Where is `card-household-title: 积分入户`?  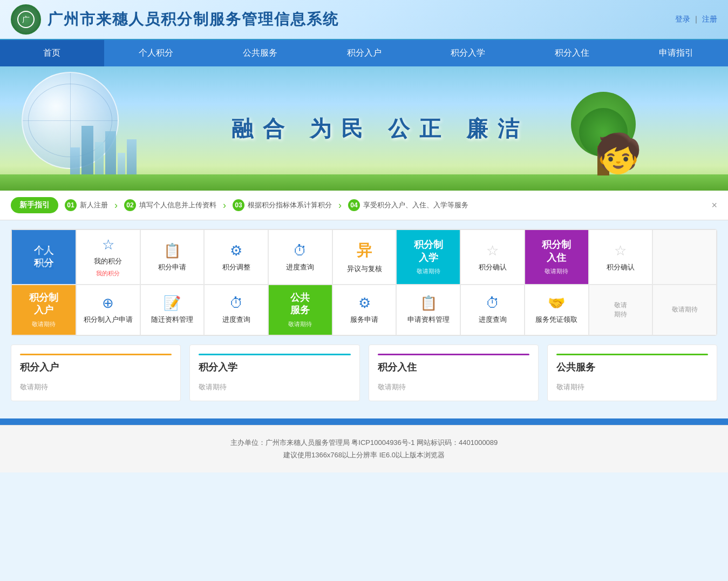 card-household-title: 积分入户 is located at coordinates (96, 369).